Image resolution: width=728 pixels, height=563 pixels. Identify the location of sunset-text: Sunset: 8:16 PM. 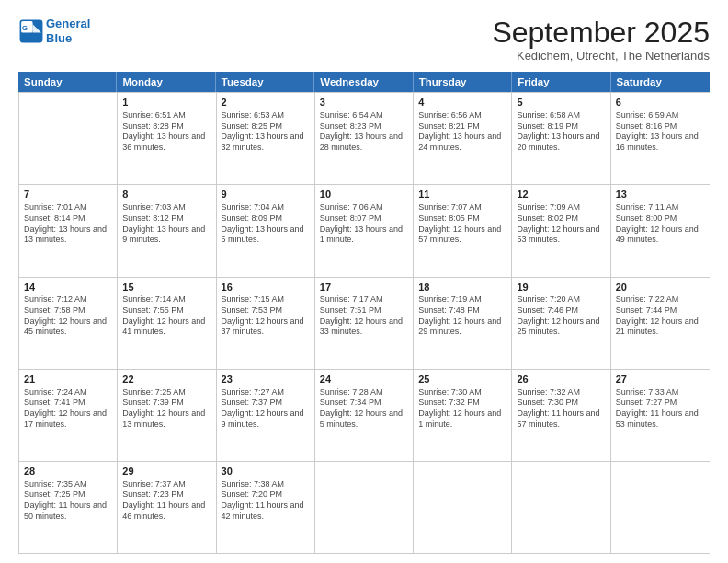
(660, 127).